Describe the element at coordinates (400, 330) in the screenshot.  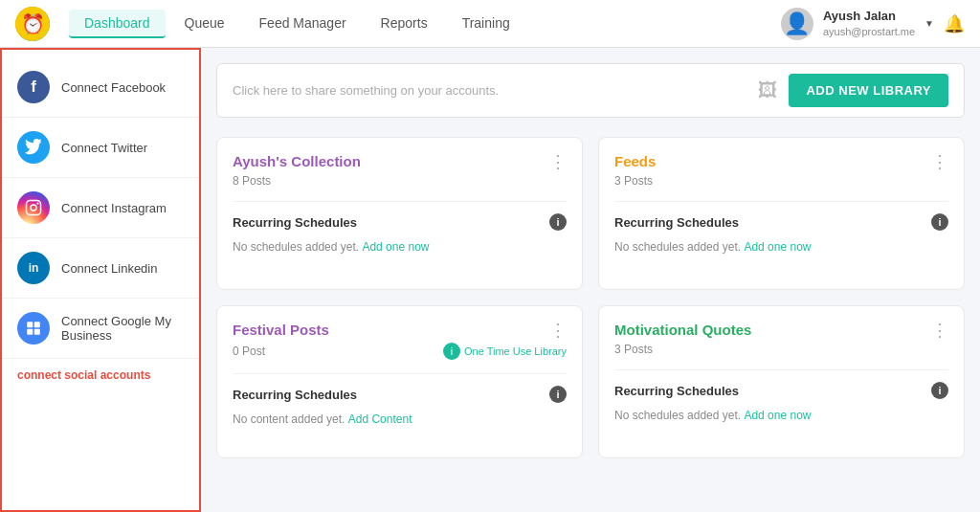
I see `card-header: Festival Posts ⋮` at that location.